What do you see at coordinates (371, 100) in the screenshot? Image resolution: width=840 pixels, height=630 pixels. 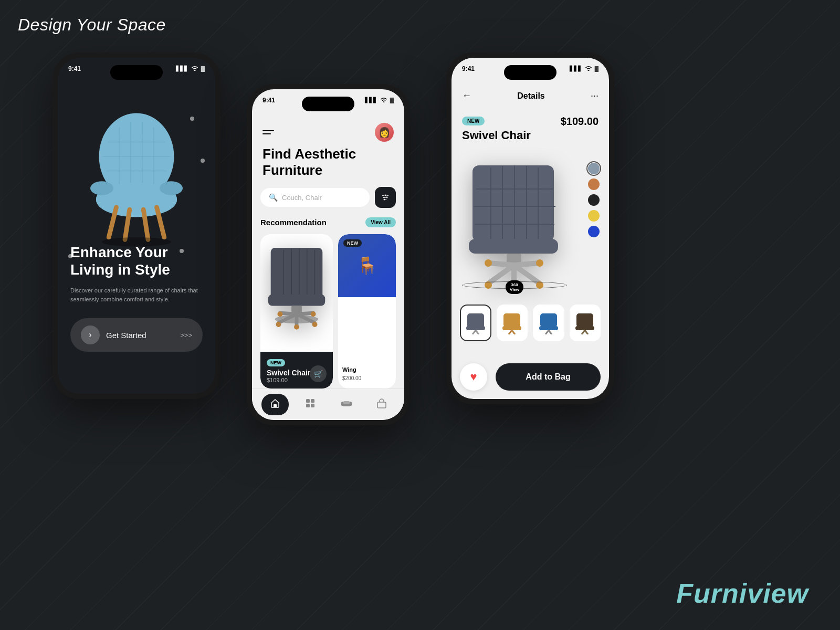 I see `signal-icon-2: ▋▋▋` at bounding box center [371, 100].